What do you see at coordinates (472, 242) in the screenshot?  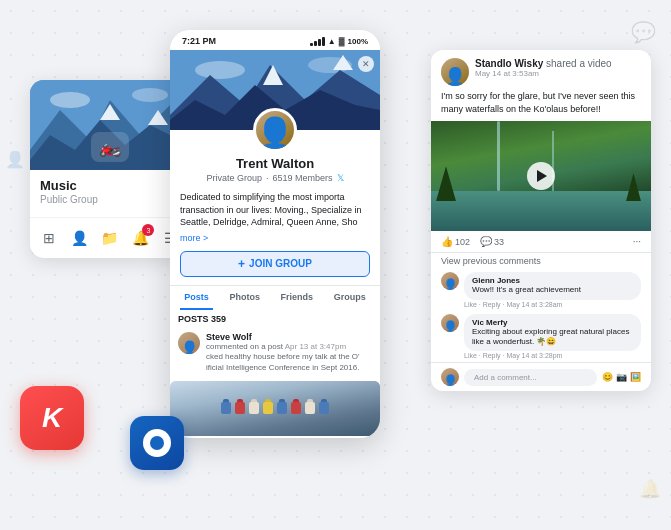 I see `reaction-counts: 👍 102 💬 33` at bounding box center [472, 242].